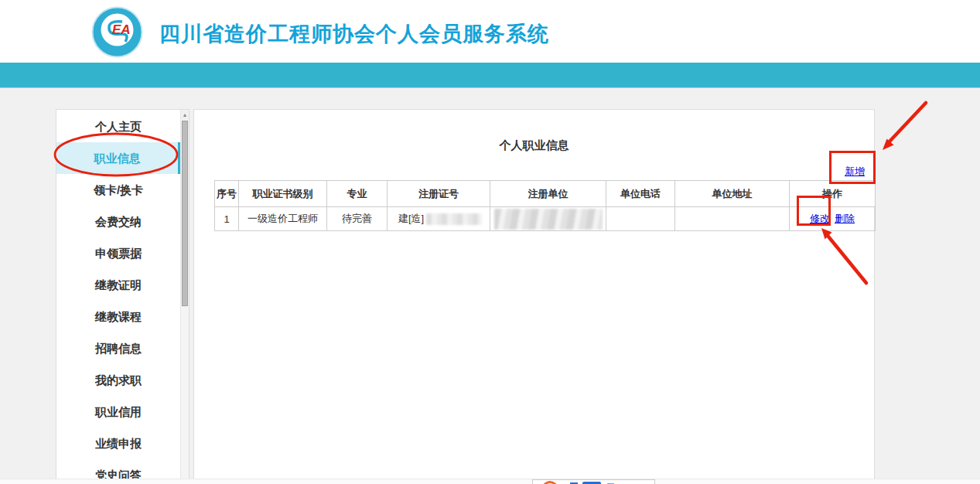 The image size is (980, 484). Describe the element at coordinates (545, 206) in the screenshot. I see `career-info-table: 序号 职业证书级别 专业 注册证号 注册单位 单位电话 单位地址 操作 1 一级…` at that location.